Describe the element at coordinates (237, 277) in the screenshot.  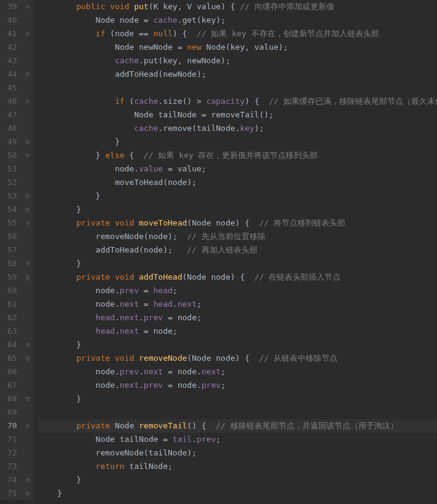
I see `code-line: private void addToHead(Node node) { // 在…` at that location.